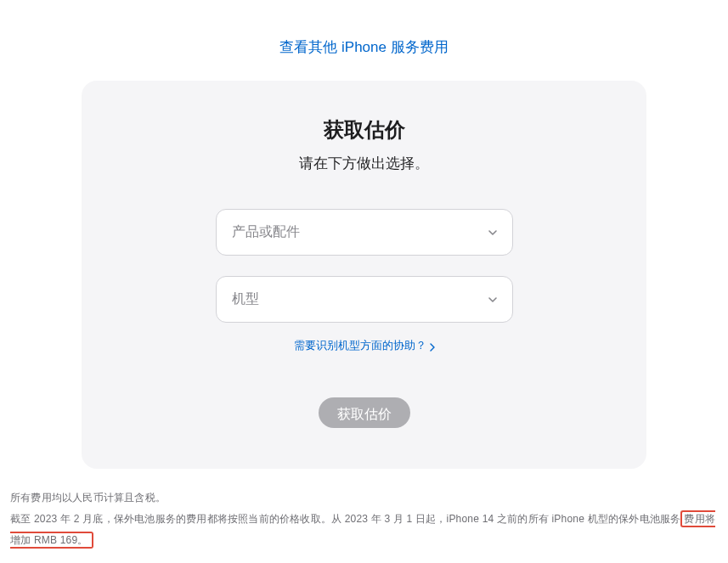 Image resolution: width=728 pixels, height=563 pixels. Describe the element at coordinates (364, 346) in the screenshot. I see `identify-model-help-link: 需要识别机型方面的协助？` at that location.